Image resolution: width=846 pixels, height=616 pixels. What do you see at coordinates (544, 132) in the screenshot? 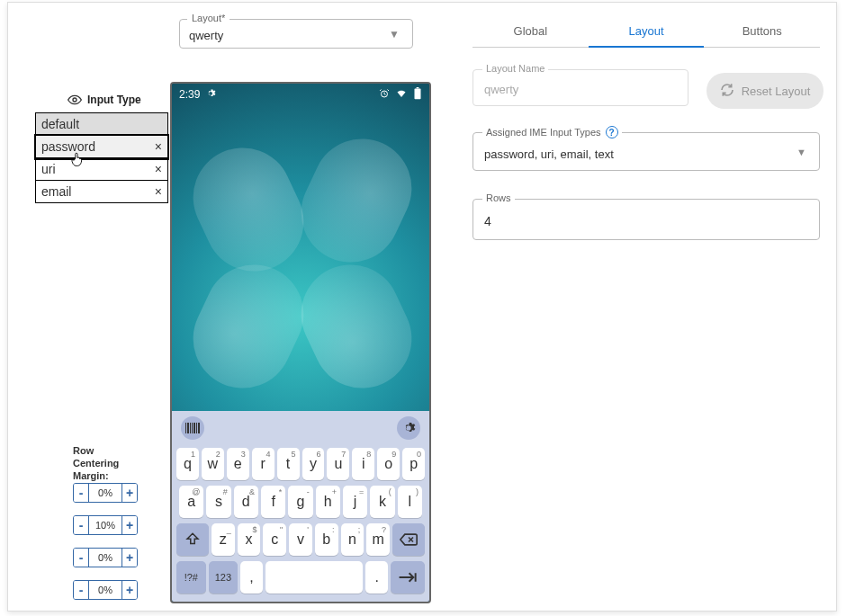
I see `assigned-ime-types-label: Assigned IME Input Types` at bounding box center [544, 132].